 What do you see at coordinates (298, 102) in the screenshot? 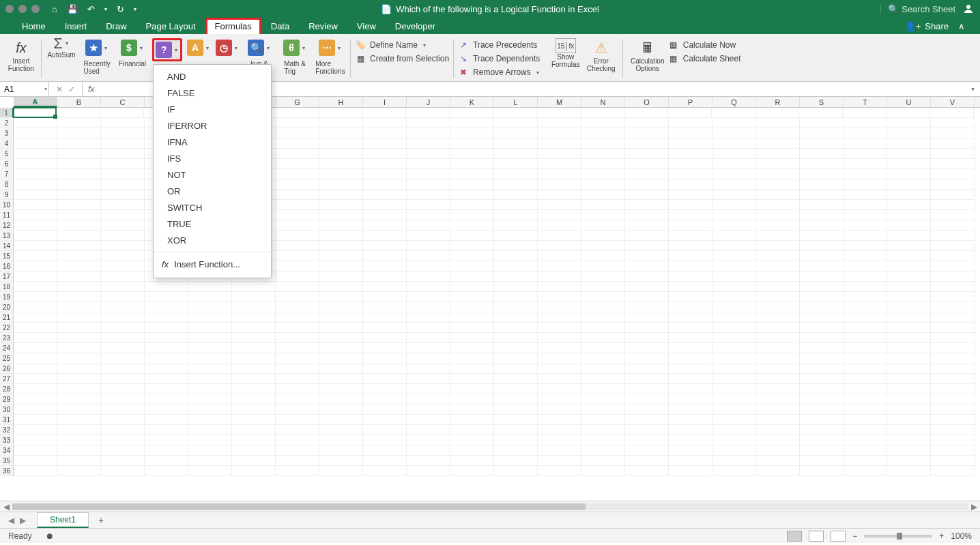
I see `column-header: G` at bounding box center [298, 102].